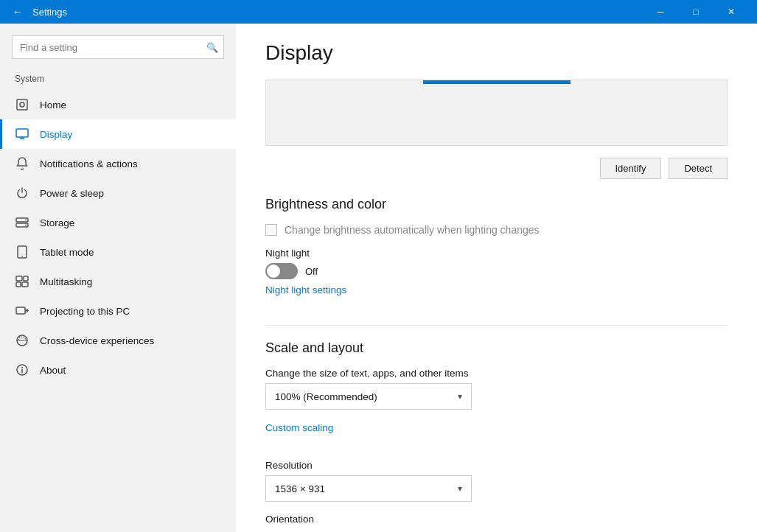 Image resolution: width=757 pixels, height=532 pixels. What do you see at coordinates (118, 47) in the screenshot?
I see `search-container: 🔍` at bounding box center [118, 47].